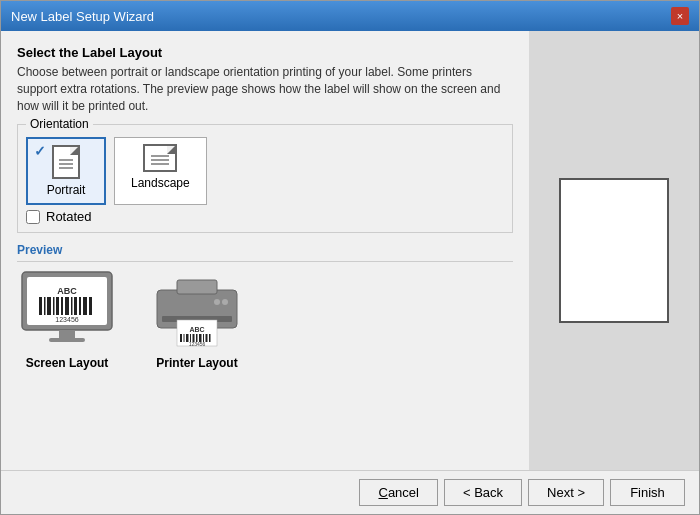 The image size is (700, 515). What do you see at coordinates (265, 320) in the screenshot?
I see `preview-icons: ABC` at bounding box center [265, 320].